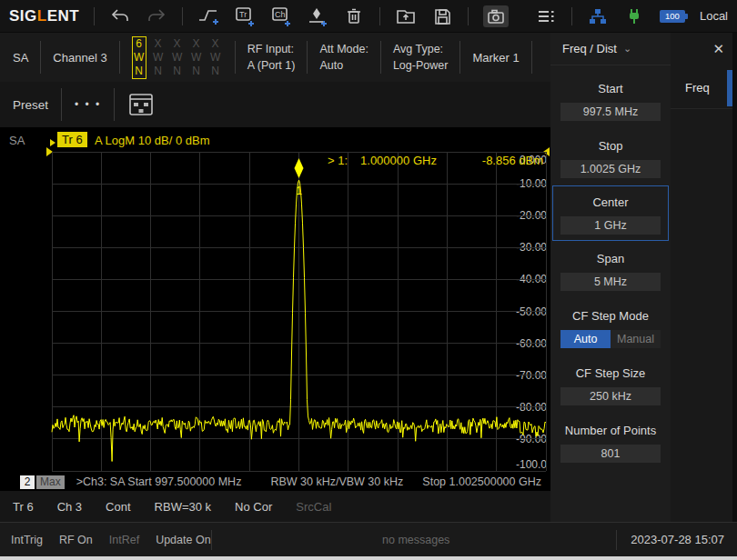  Describe the element at coordinates (344, 57) in the screenshot. I see `att-mode-field: Att Mode: Auto` at that location.